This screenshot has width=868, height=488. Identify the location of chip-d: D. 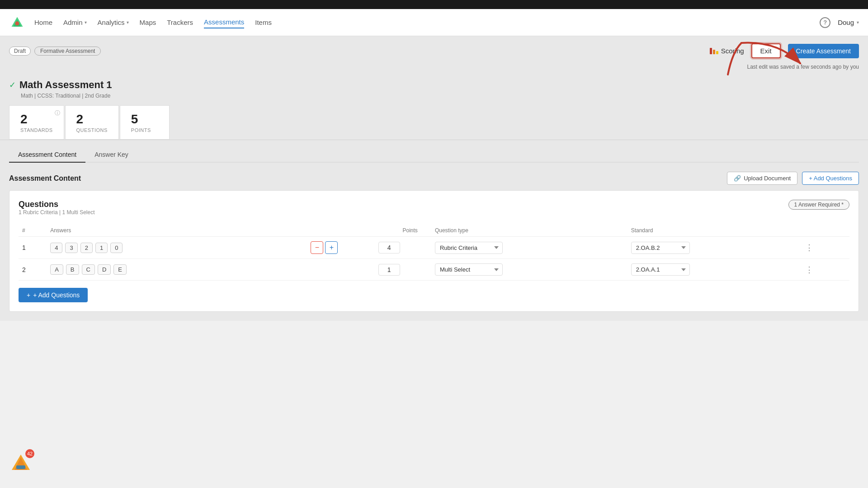
(104, 269).